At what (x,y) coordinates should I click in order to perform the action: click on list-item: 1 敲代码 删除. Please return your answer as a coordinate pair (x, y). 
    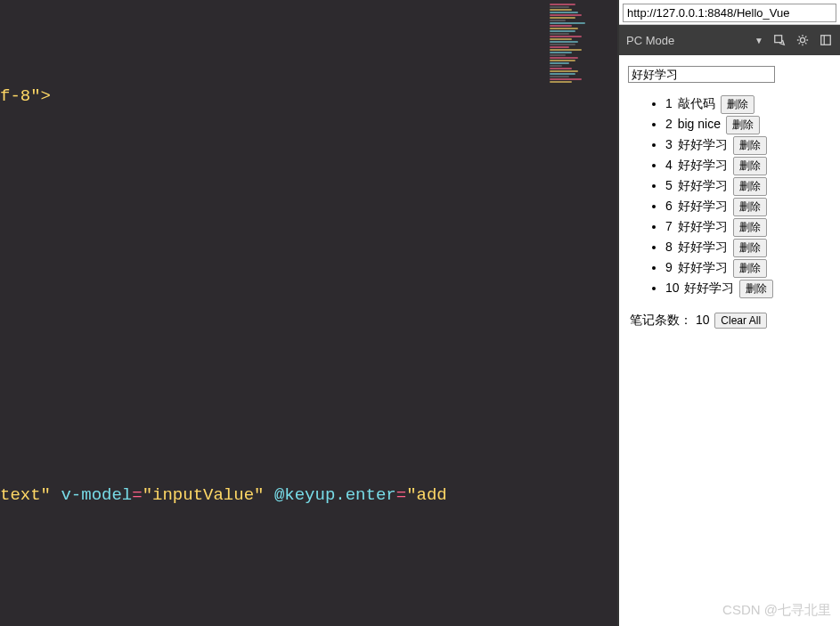
    Looking at the image, I should click on (748, 103).